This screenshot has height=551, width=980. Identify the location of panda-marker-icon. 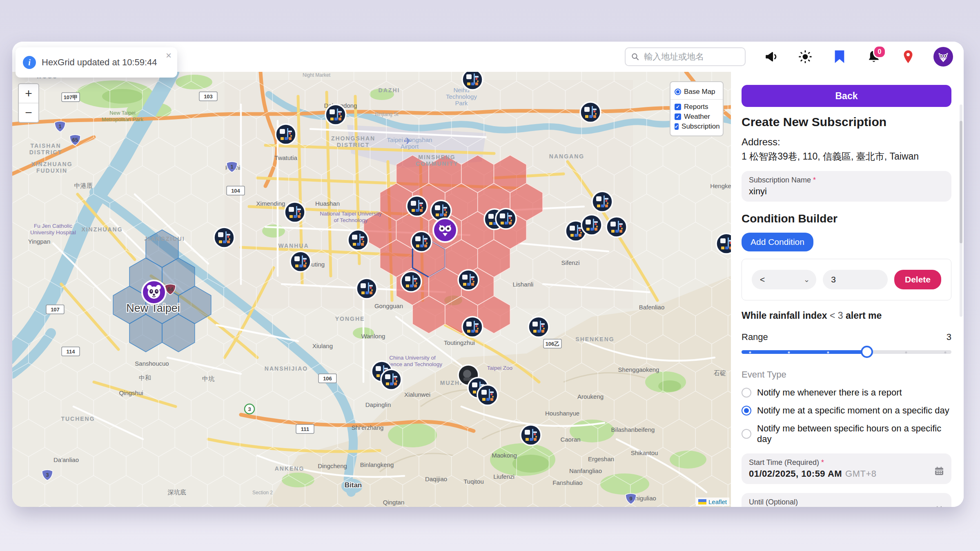
(154, 292).